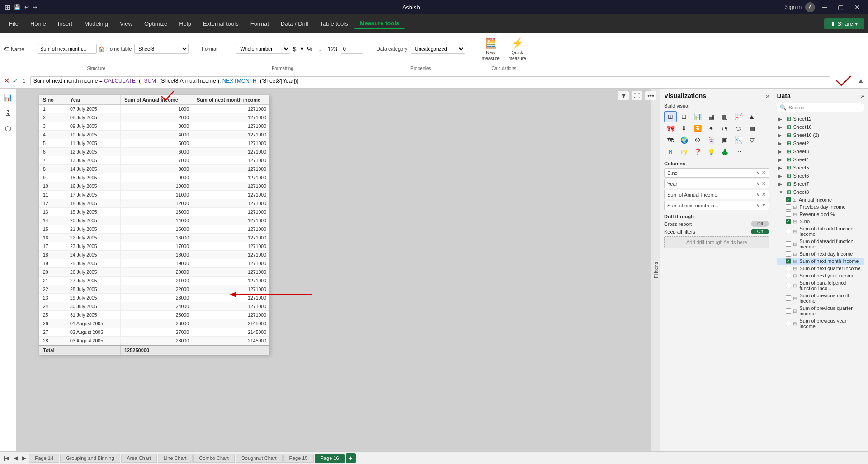 Image resolution: width=868 pixels, height=464 pixels. Describe the element at coordinates (637, 96) in the screenshot. I see `focus-mode-btn: ⛶` at that location.